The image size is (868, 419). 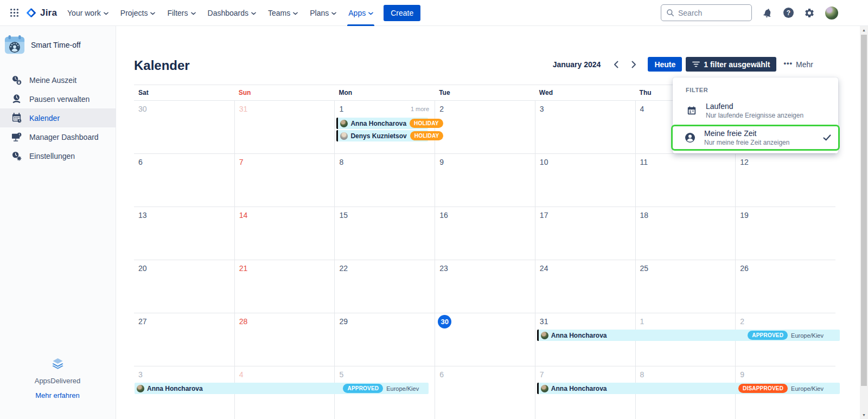 I want to click on day-number: 9, so click(x=742, y=375).